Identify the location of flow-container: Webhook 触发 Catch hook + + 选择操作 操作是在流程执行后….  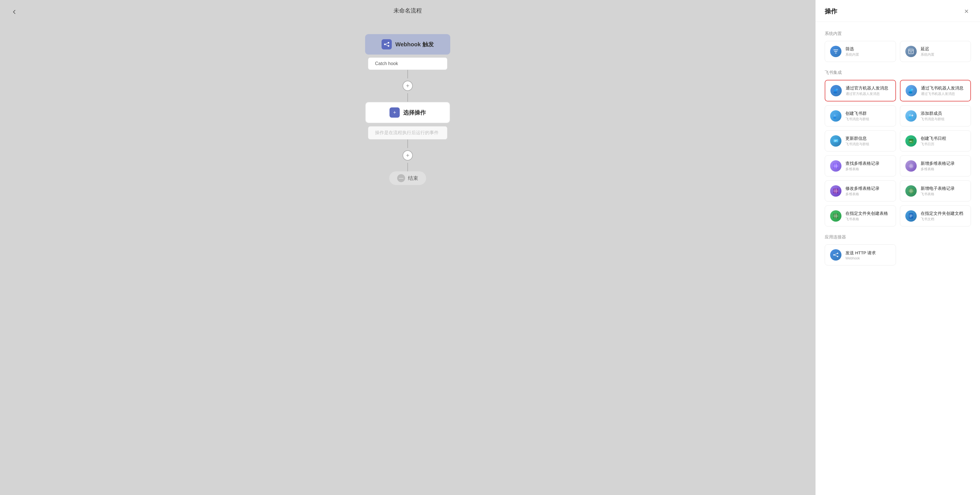
(408, 110).